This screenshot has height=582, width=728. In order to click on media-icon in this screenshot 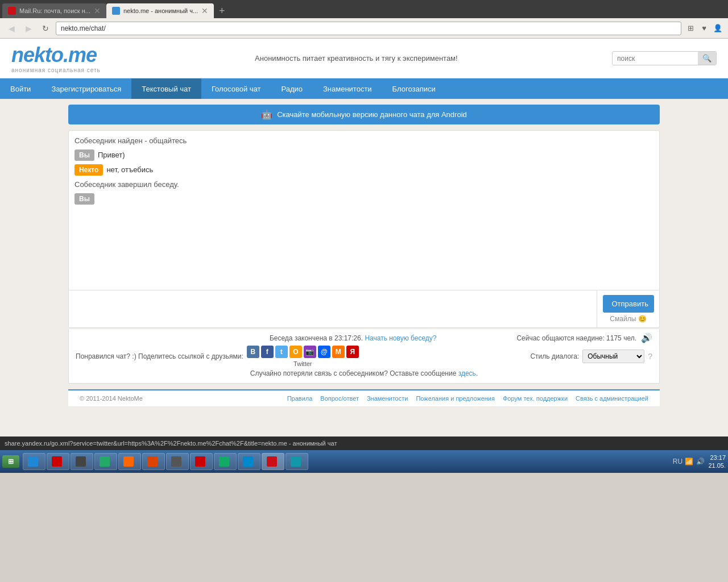, I will do `click(81, 462)`.